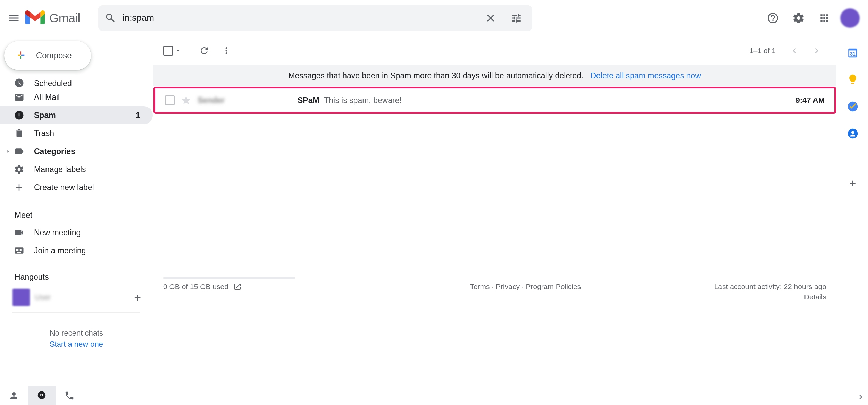  What do you see at coordinates (495, 100) in the screenshot?
I see `email-row: Sender SPaM - This is spam, beware! 9:47…` at bounding box center [495, 100].